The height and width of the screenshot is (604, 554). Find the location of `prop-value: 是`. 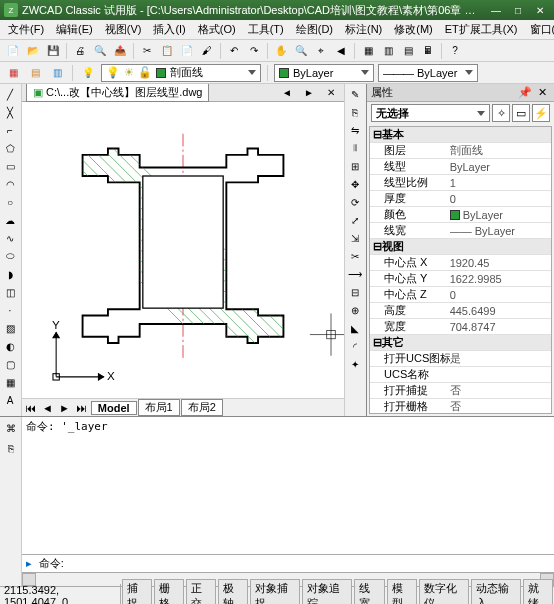

prop-value: 是 is located at coordinates (500, 358).